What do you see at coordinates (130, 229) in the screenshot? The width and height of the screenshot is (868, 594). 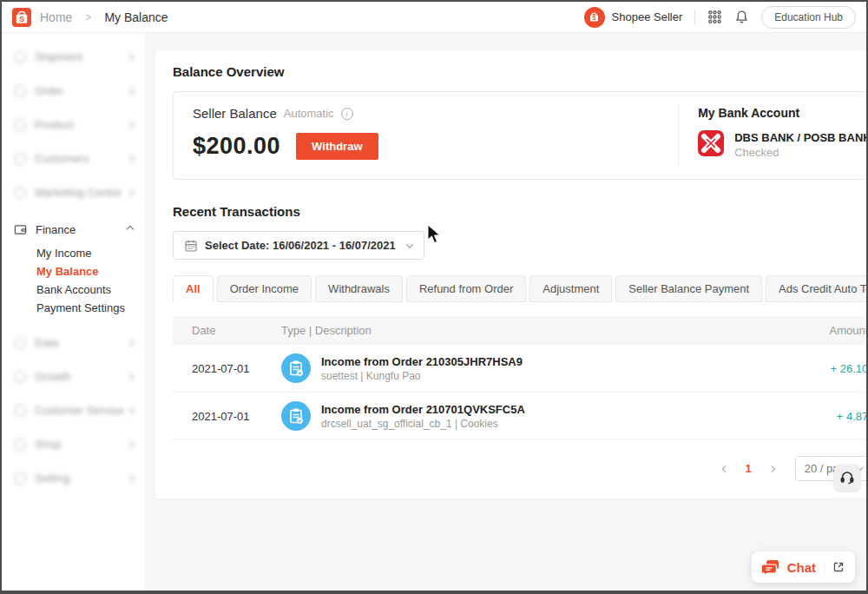 I see `chevron-up-icon` at bounding box center [130, 229].